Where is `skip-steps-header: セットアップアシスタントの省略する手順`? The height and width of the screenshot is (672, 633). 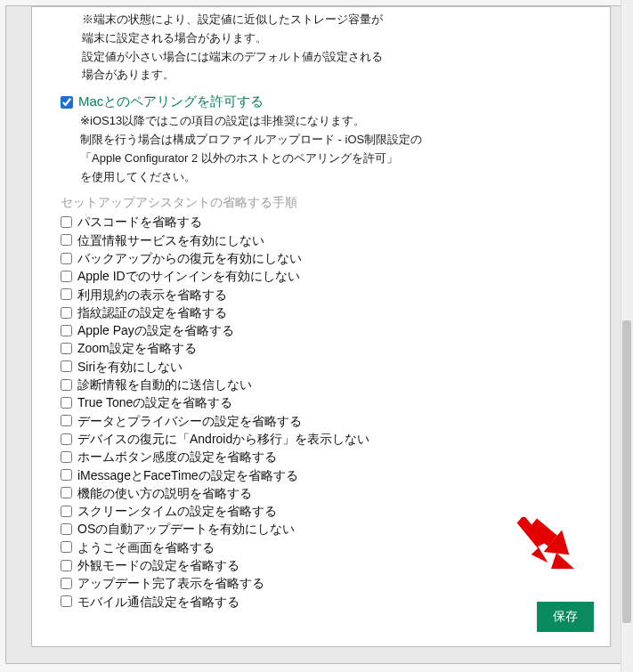 skip-steps-header: セットアップアシスタントの省略する手順 is located at coordinates (329, 203).